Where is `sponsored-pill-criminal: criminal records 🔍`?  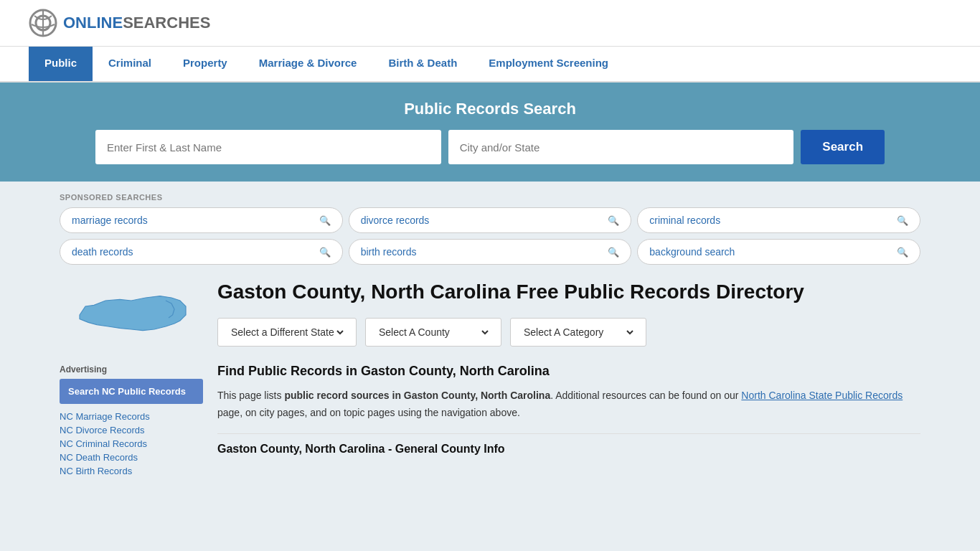
sponsored-pill-criminal: criminal records 🔍 is located at coordinates (779, 220).